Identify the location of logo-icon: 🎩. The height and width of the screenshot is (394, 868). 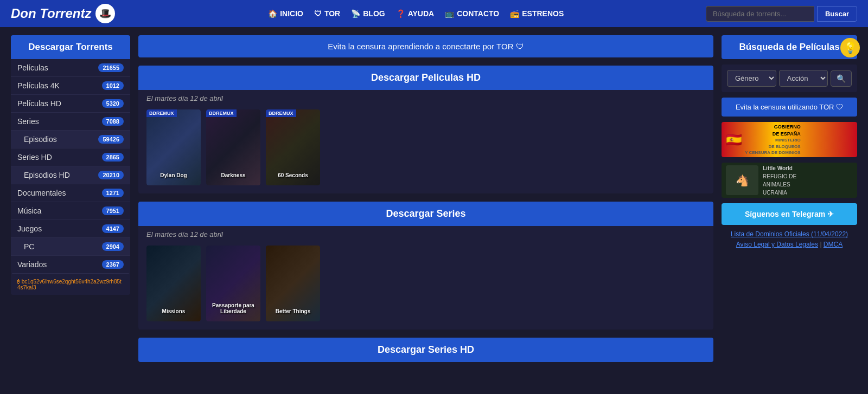
(105, 14).